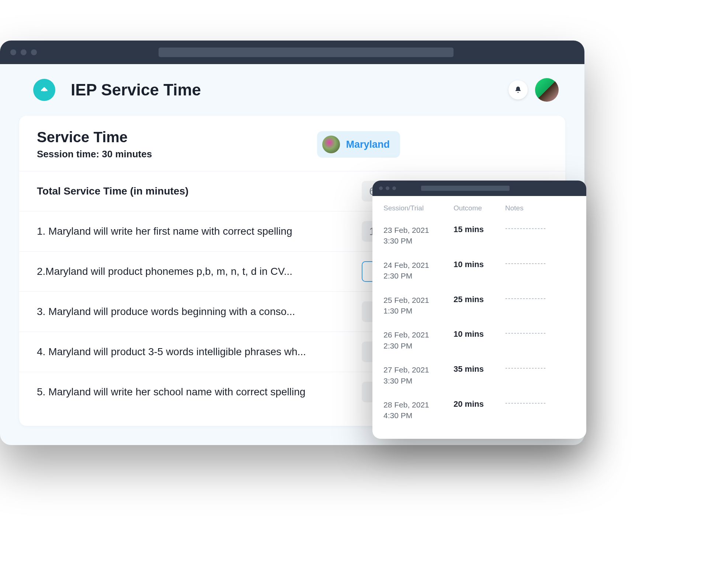 The height and width of the screenshot is (588, 705). Describe the element at coordinates (479, 270) in the screenshot. I see `session-row: 24 Feb, 20212:30 PM10 mins--------------` at that location.